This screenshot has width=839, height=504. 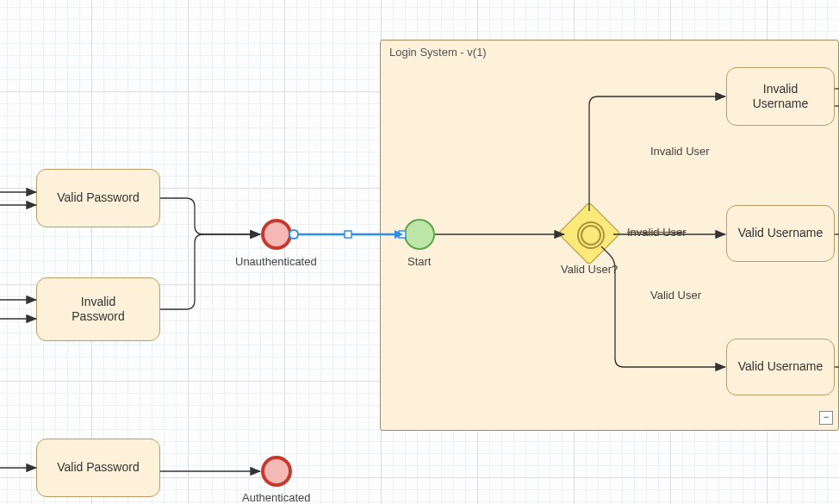 I want to click on task-valid-password-bottom: Valid Password, so click(x=98, y=468).